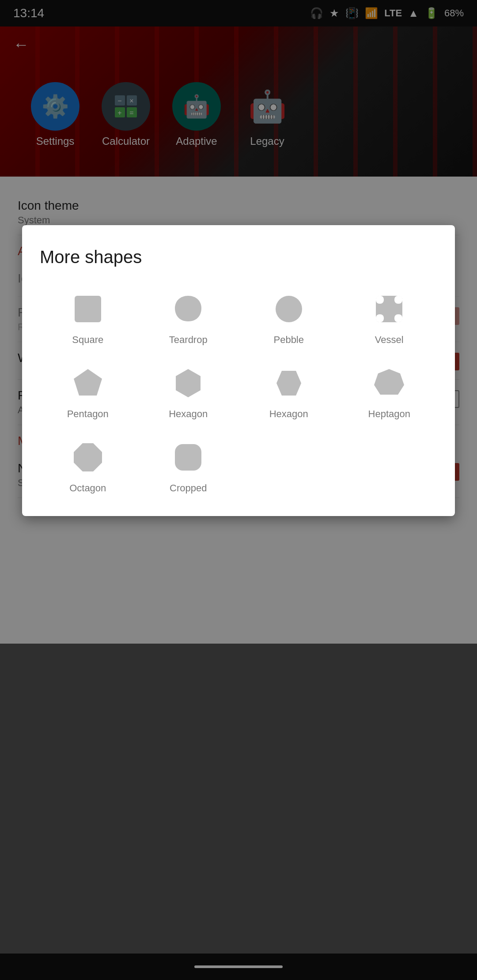 The width and height of the screenshot is (477, 980). Describe the element at coordinates (289, 392) in the screenshot. I see `shape-hexagon2: Hexagon` at that location.